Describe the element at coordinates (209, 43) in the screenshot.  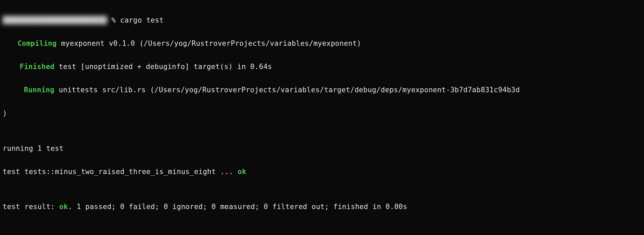
I see `compiling-text: myexponent v0.1.0 (/Users/yog/RustroverP…` at that location.